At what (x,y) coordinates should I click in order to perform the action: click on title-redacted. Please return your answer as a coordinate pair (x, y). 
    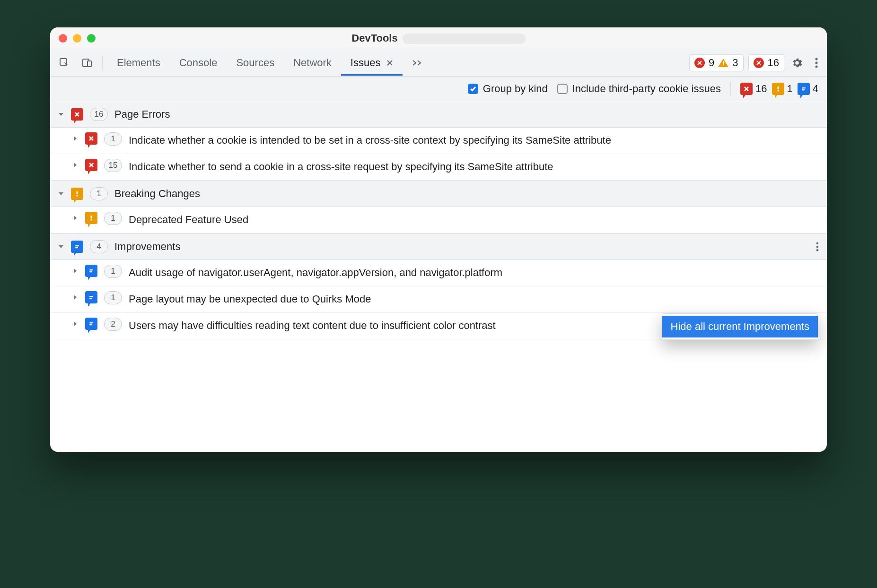
    Looking at the image, I should click on (464, 39).